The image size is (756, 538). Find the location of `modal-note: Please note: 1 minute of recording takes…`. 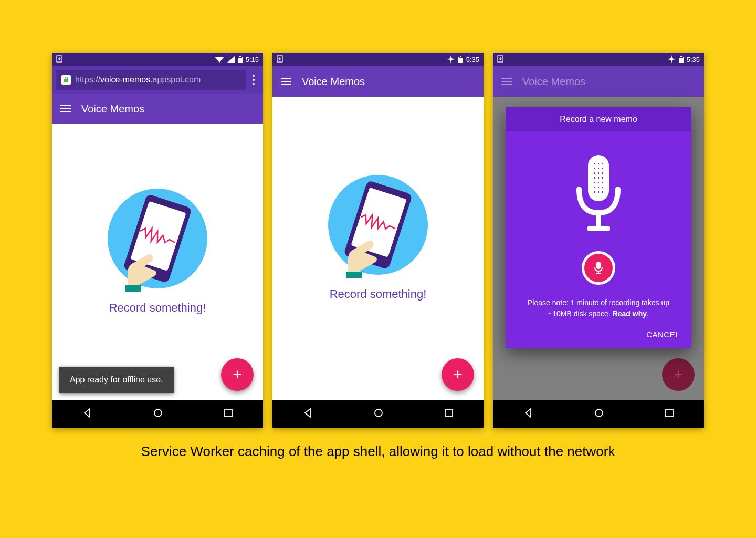

modal-note: Please note: 1 minute of recording takes… is located at coordinates (598, 308).